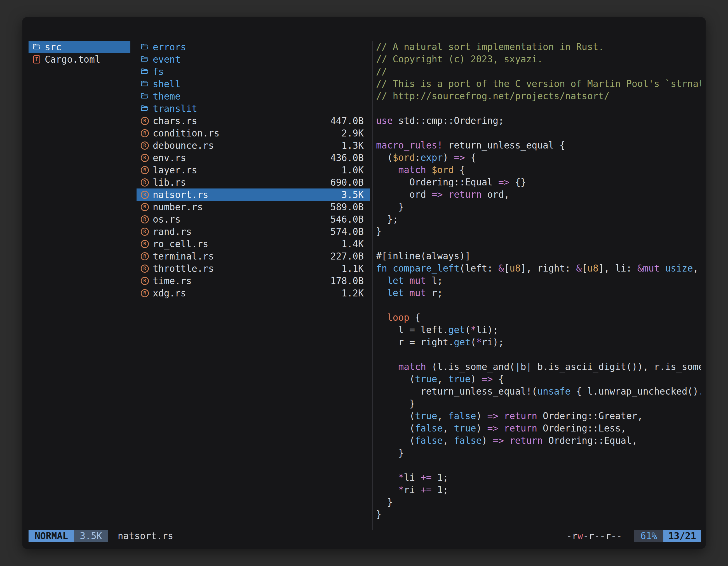 This screenshot has width=728, height=566. What do you see at coordinates (169, 183) in the screenshot?
I see `file-name: lib.rs` at bounding box center [169, 183].